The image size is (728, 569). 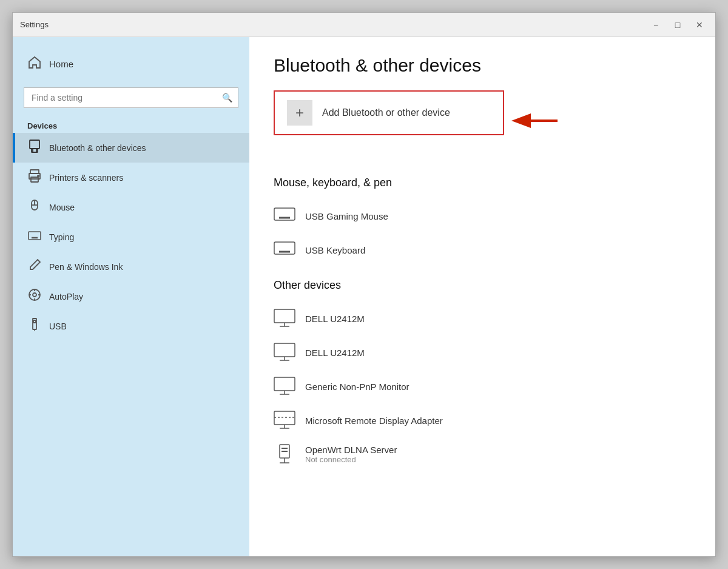 I want to click on home-icon, so click(x=35, y=64).